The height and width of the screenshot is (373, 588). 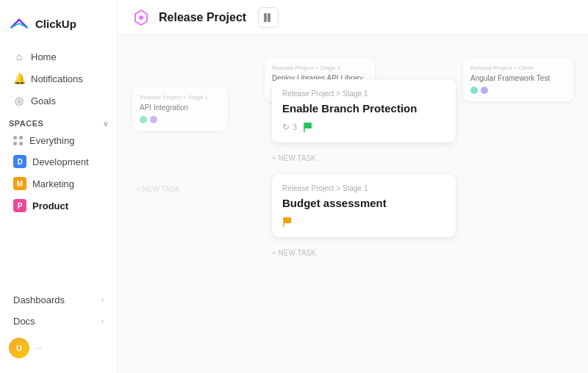 What do you see at coordinates (364, 94) in the screenshot?
I see `card1-breadcrumb: Release Project > Stage 1` at bounding box center [364, 94].